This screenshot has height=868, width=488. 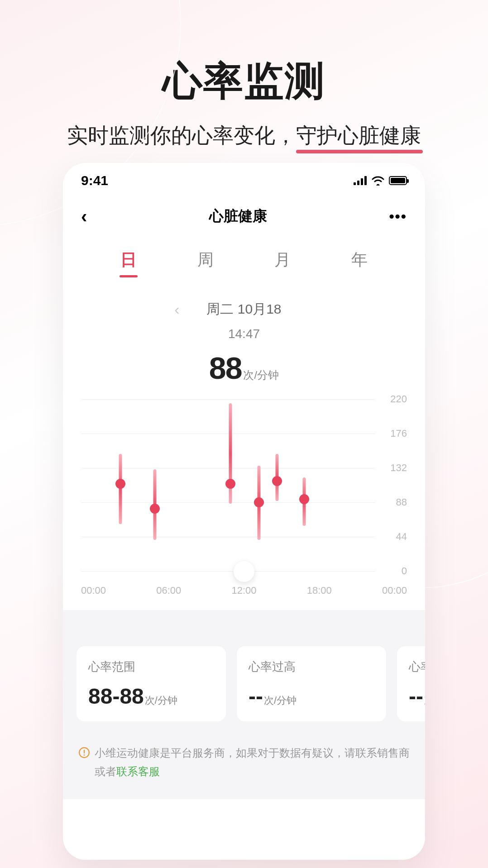 I want to click on hero-subtitle-highlight: 守护心脏健康, so click(x=359, y=136).